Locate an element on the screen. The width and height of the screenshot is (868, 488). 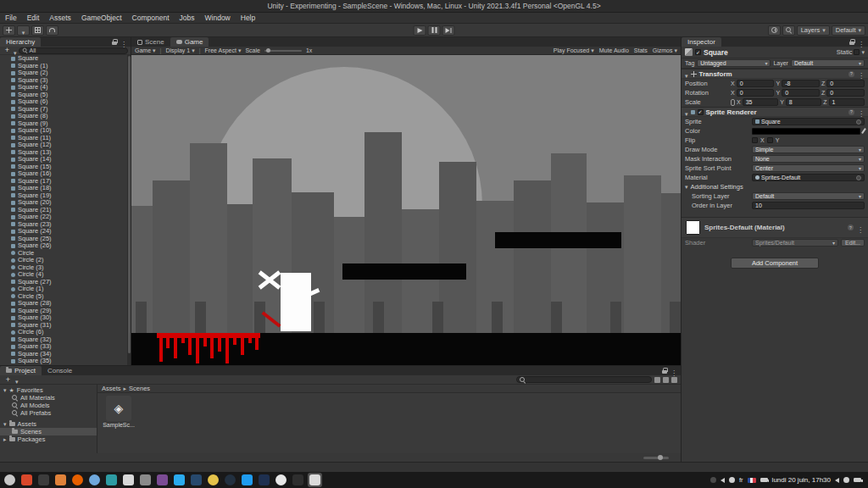
rotation-y-field: 0 is located at coordinates (800, 93).